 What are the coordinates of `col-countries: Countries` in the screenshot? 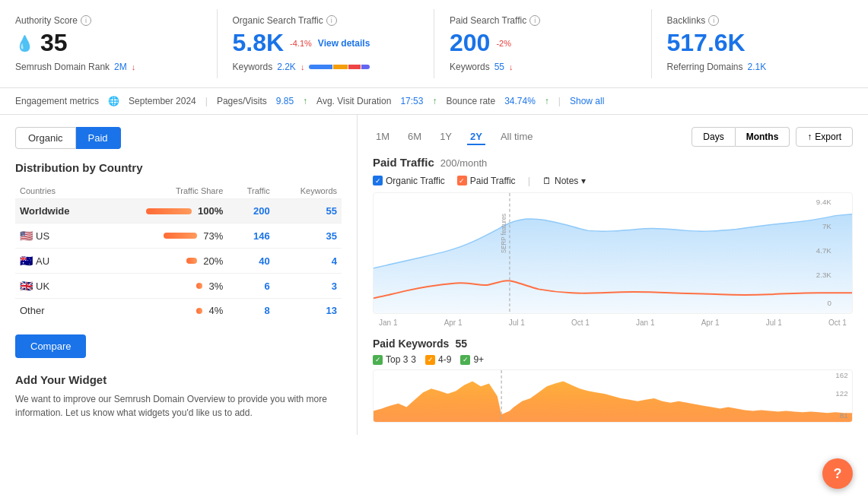 It's located at (58, 192).